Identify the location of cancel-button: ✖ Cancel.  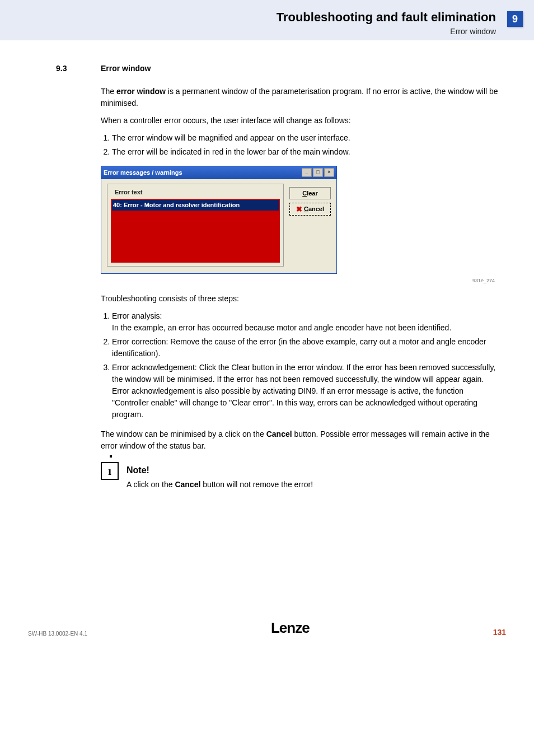
(310, 209).